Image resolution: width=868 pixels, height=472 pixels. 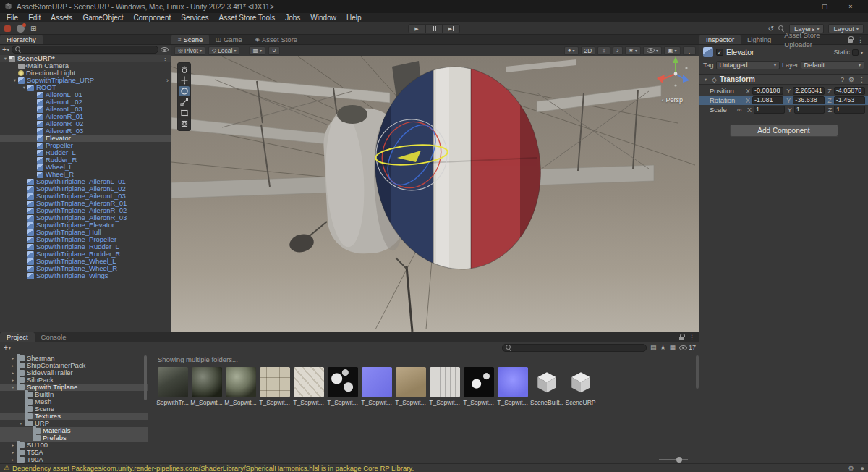 I want to click on tab-console: Console, so click(x=54, y=337).